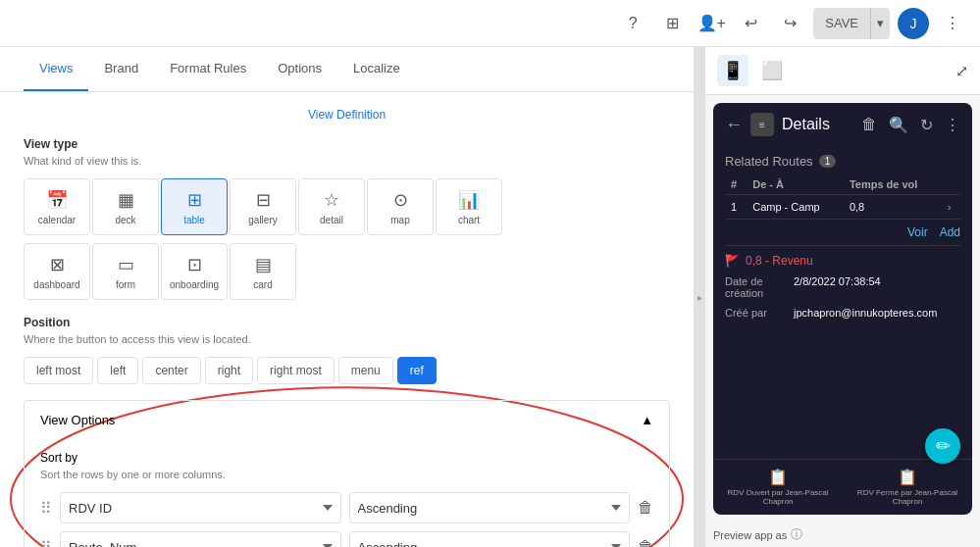 The image size is (980, 547). Describe the element at coordinates (126, 272) in the screenshot. I see `view-type-form: ▭form` at that location.